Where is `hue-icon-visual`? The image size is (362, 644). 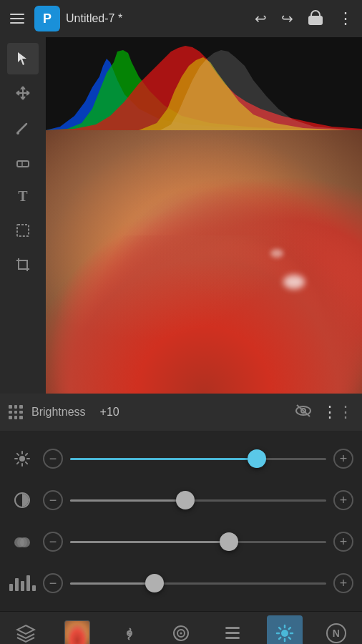 hue-icon-visual is located at coordinates (22, 542).